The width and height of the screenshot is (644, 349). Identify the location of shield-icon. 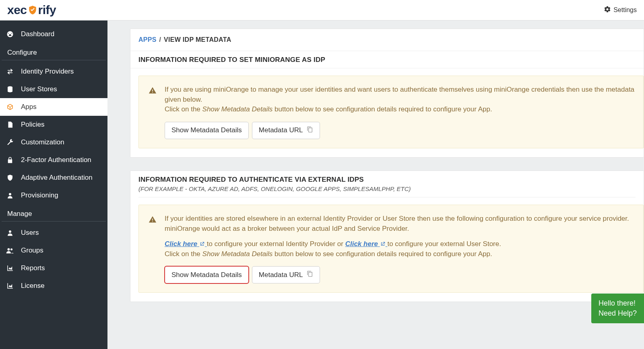
(10, 178).